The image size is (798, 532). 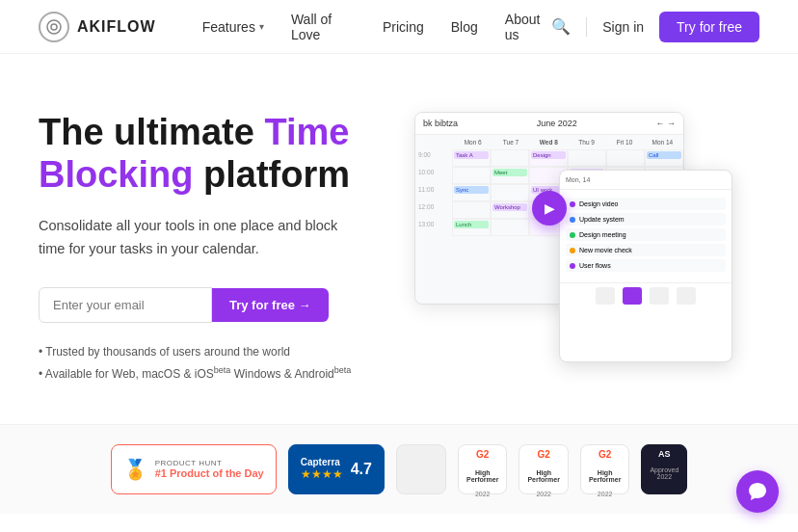 What do you see at coordinates (655, 27) in the screenshot?
I see `nav-right: 🔍 Sign in Try for free` at bounding box center [655, 27].